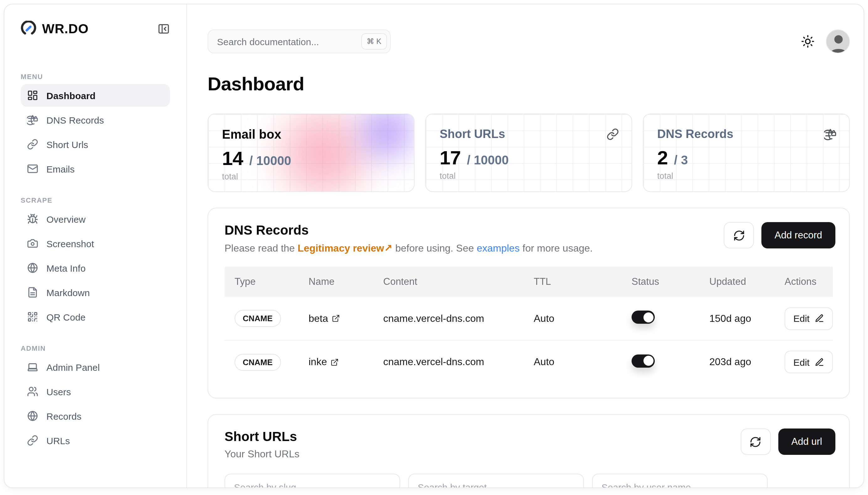 Image resolution: width=868 pixels, height=495 pixels. I want to click on sidebar-collapse-button, so click(164, 29).